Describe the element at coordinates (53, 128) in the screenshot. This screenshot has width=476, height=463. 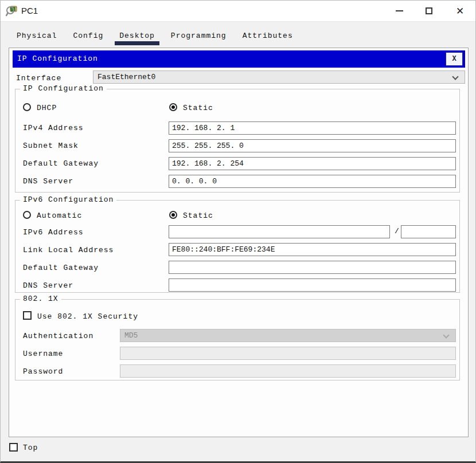
I see `ipv4-address-label: IPv4 Address` at that location.